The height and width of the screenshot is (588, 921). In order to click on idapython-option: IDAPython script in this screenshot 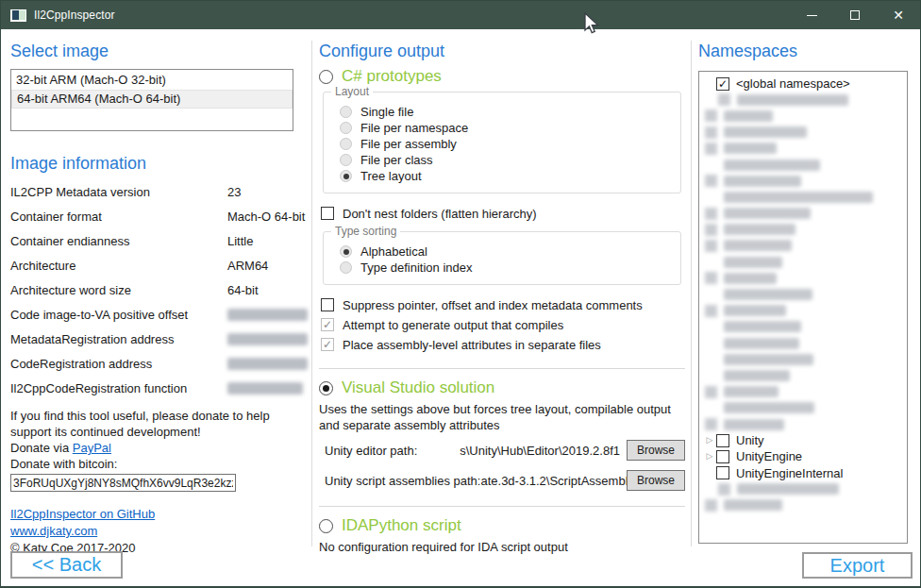, I will do `click(505, 526)`.